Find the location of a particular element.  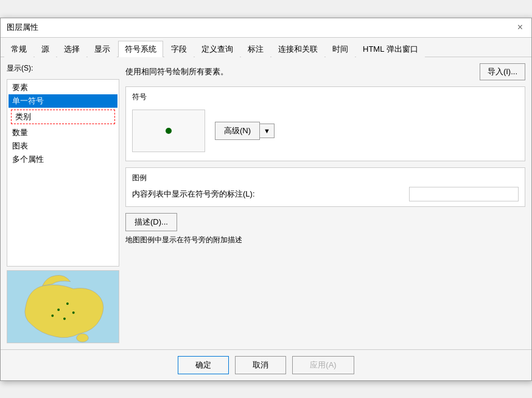

description-section: 描述(D)... 地图图例中显示在符号旁的附加描述 is located at coordinates (325, 229).